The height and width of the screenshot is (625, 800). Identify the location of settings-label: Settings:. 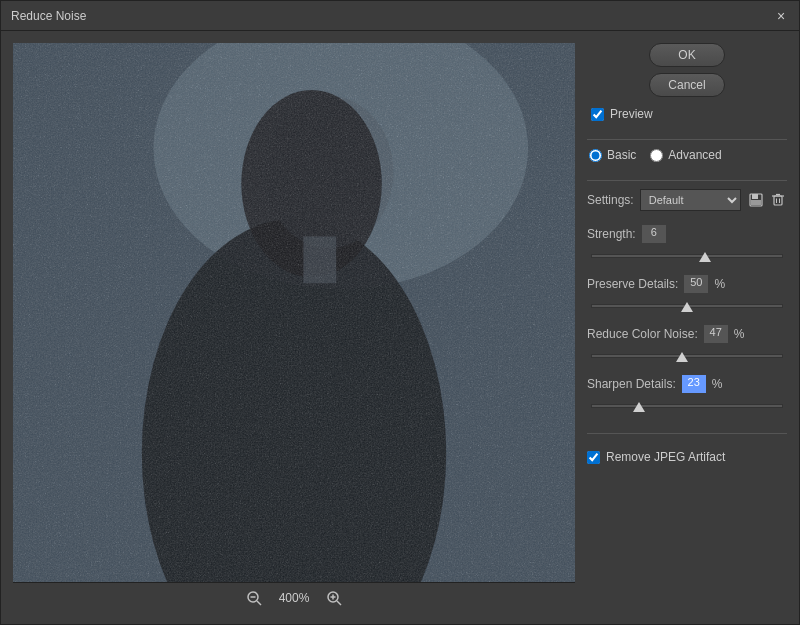
(610, 200).